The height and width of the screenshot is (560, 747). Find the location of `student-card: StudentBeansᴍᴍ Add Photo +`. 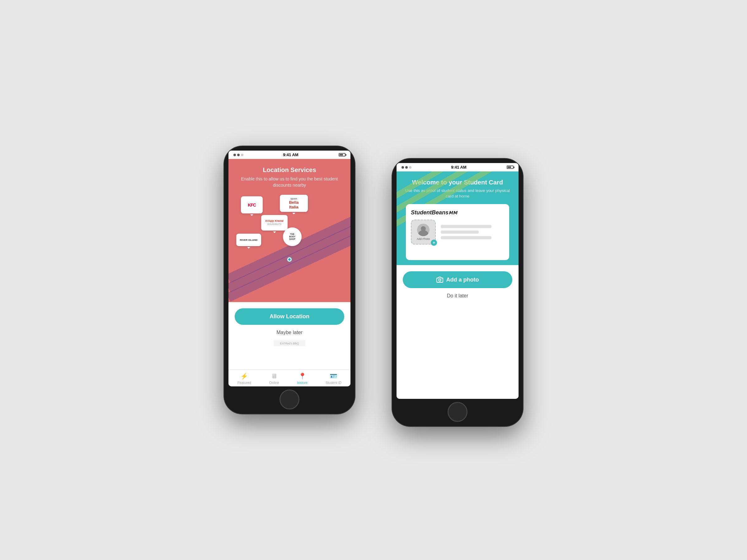

student-card: StudentBeansᴍᴍ Add Photo + is located at coordinates (458, 232).